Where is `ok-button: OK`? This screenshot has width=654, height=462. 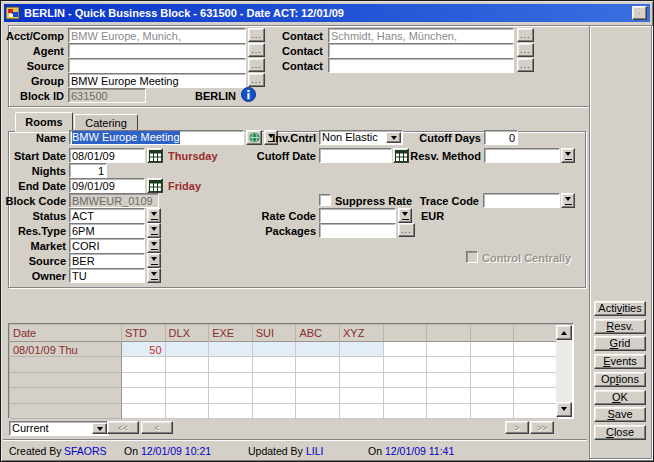
ok-button: OK is located at coordinates (620, 398).